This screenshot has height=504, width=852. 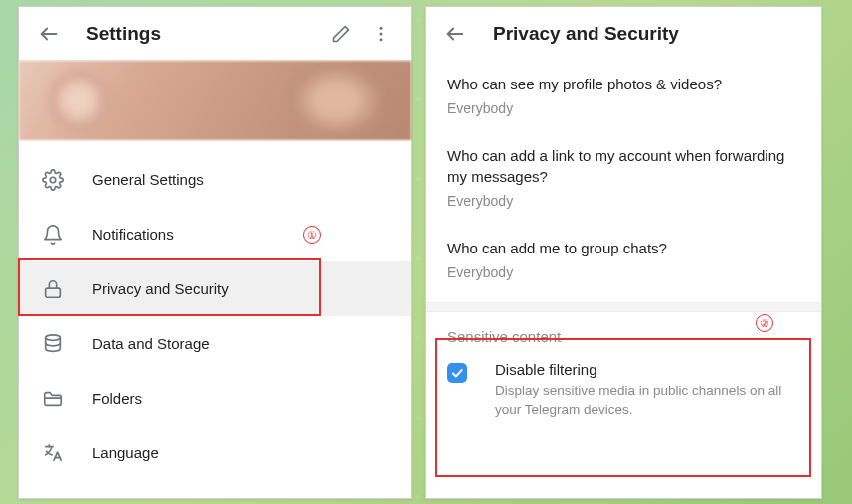 What do you see at coordinates (53, 344) in the screenshot?
I see `database-icon` at bounding box center [53, 344].